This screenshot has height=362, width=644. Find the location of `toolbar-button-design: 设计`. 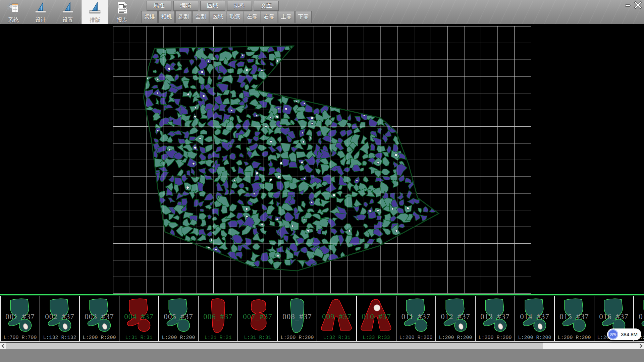

toolbar-button-design: 设计 is located at coordinates (41, 12).